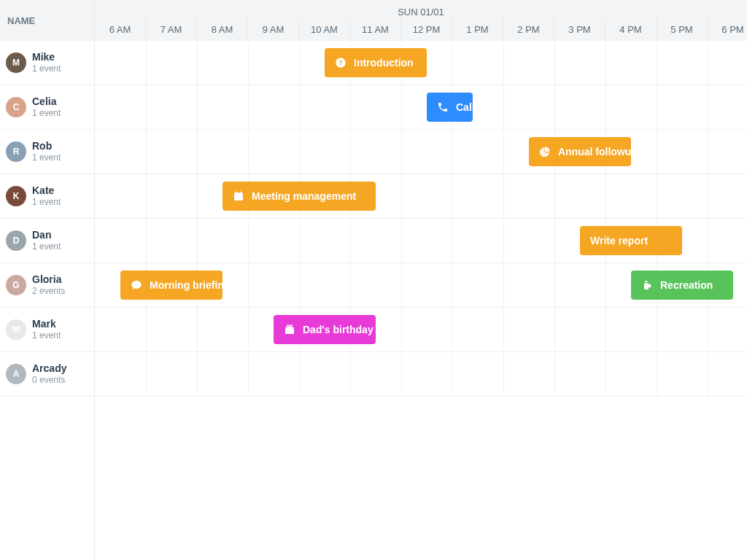 This screenshot has height=560, width=747. What do you see at coordinates (16, 241) in the screenshot?
I see `avatar: D` at bounding box center [16, 241].